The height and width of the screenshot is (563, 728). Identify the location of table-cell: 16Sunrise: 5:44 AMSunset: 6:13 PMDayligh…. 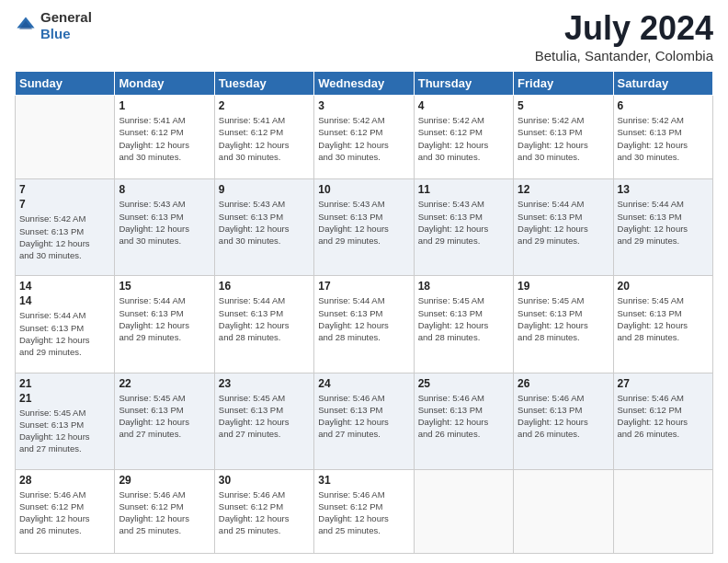
(264, 324).